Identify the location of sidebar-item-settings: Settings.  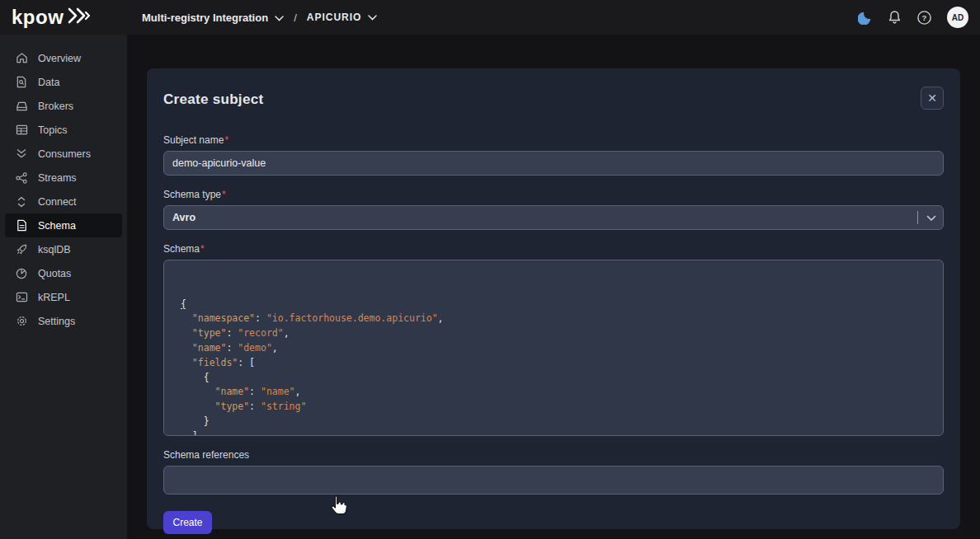
(64, 321).